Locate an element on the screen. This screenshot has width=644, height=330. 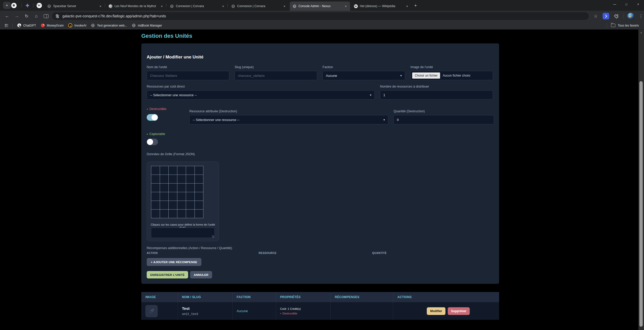
destructible-toggle is located at coordinates (152, 117).